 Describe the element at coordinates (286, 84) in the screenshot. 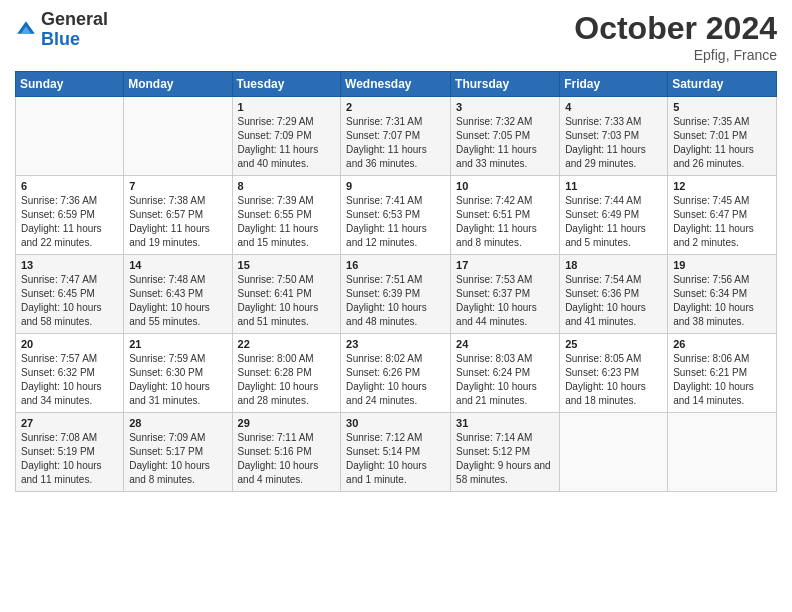

I see `col-header-tuesday: Tuesday` at that location.